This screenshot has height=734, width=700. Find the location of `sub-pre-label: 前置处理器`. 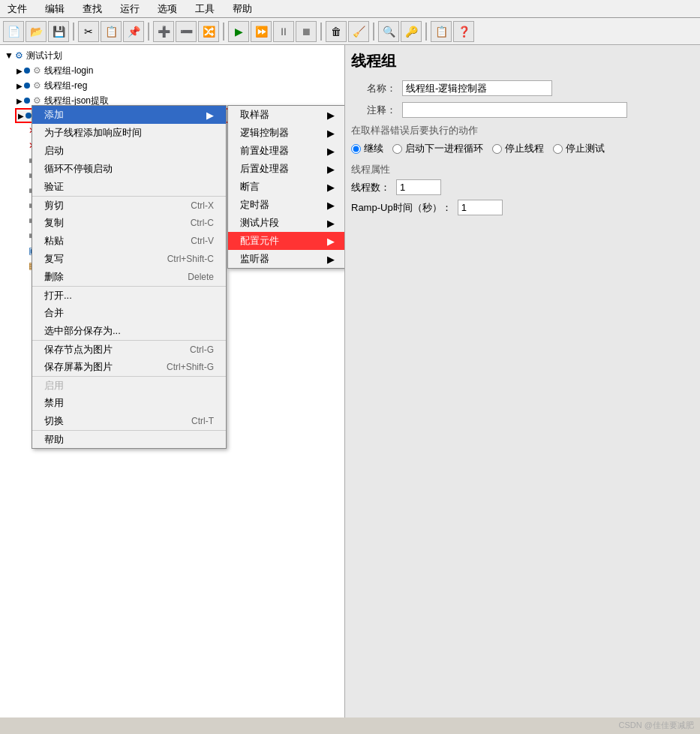

sub-pre-label: 前置处理器 is located at coordinates (264, 151).